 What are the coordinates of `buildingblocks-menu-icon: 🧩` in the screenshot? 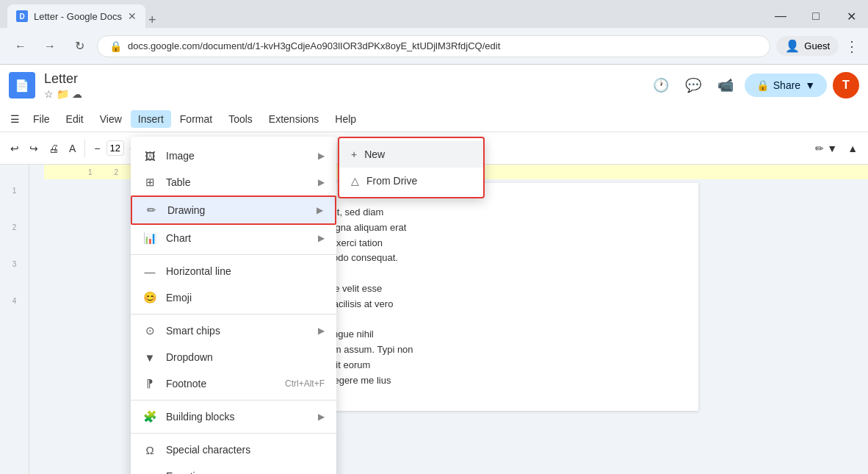 It's located at (150, 417).